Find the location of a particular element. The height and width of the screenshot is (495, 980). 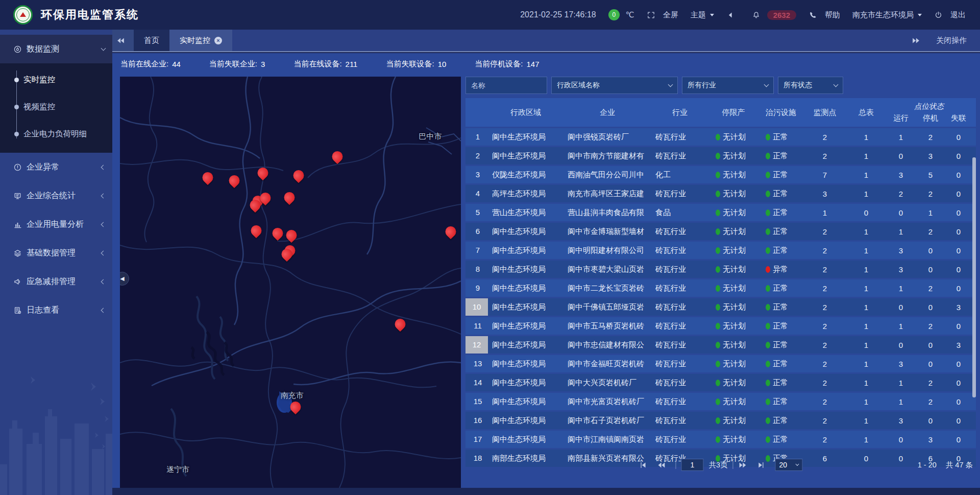

sidebar-group-header: 企业综合统计 is located at coordinates (56, 196).